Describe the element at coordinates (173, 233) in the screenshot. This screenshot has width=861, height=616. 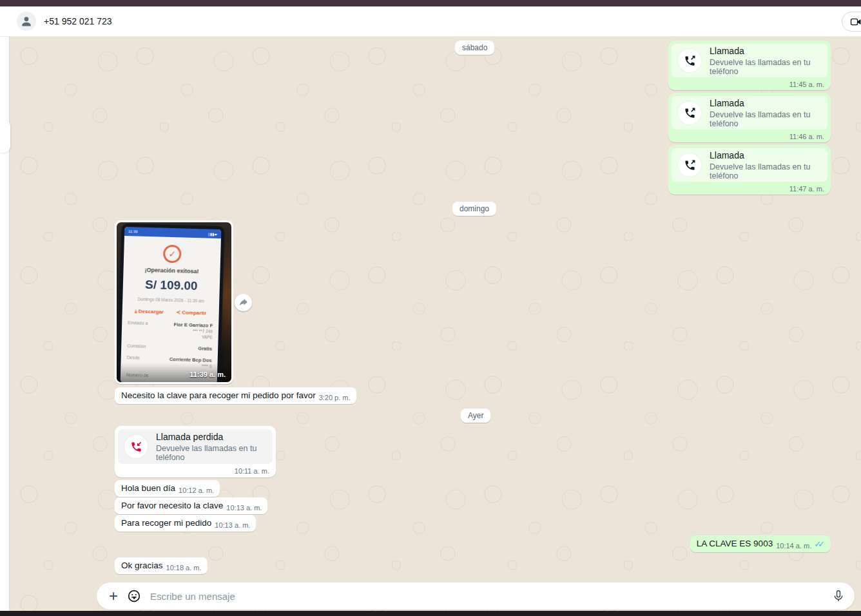
I see `receipt-statusbar: 11:39 ▯▮▮▰` at that location.